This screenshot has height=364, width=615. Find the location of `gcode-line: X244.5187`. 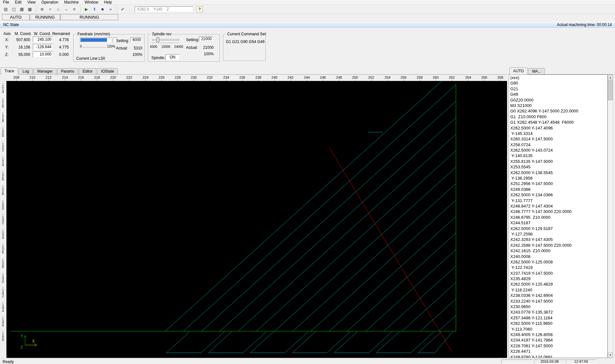

gcode-line: X244.5187 is located at coordinates (558, 223).